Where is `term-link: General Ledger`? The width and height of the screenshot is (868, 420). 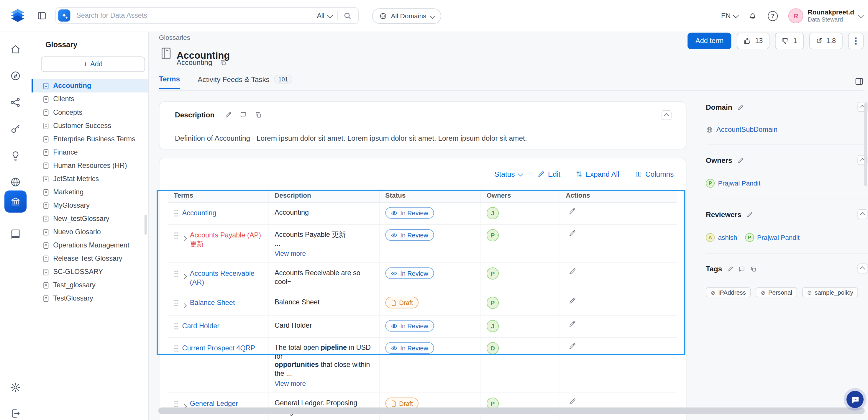 term-link: General Ledger is located at coordinates (214, 403).